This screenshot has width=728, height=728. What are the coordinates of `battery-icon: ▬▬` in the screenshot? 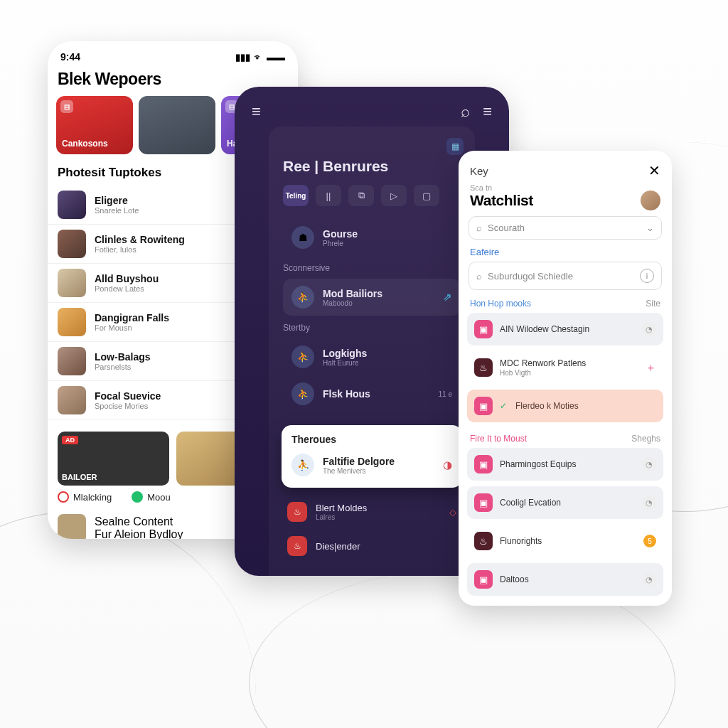 It's located at (276, 57).